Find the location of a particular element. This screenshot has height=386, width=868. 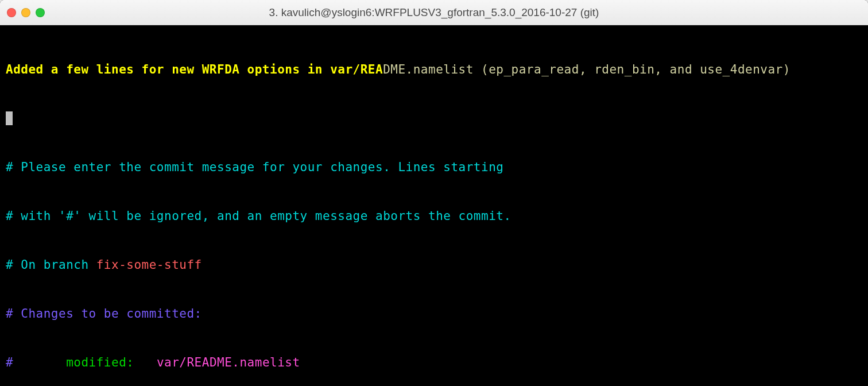

hint-line-1: # Please enter the commit message for yo… is located at coordinates (434, 167).